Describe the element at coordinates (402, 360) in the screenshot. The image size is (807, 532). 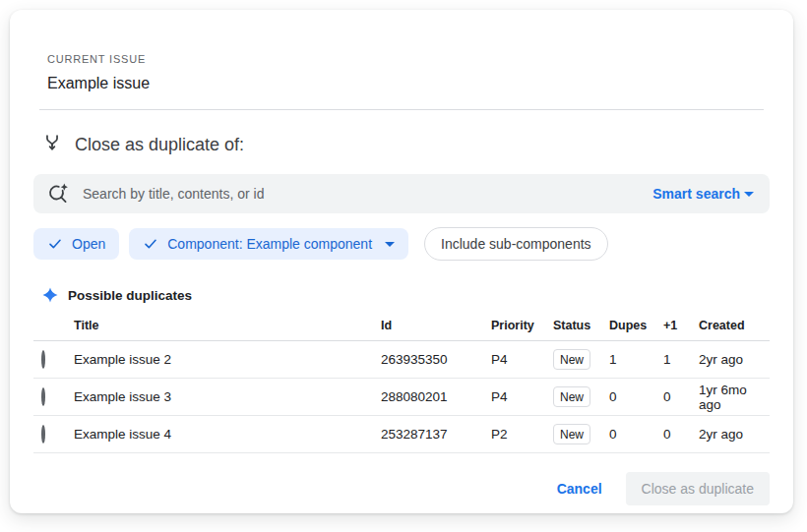
I see `table-row: Example issue 2 263935350 P4 New 1 1 2yr…` at that location.